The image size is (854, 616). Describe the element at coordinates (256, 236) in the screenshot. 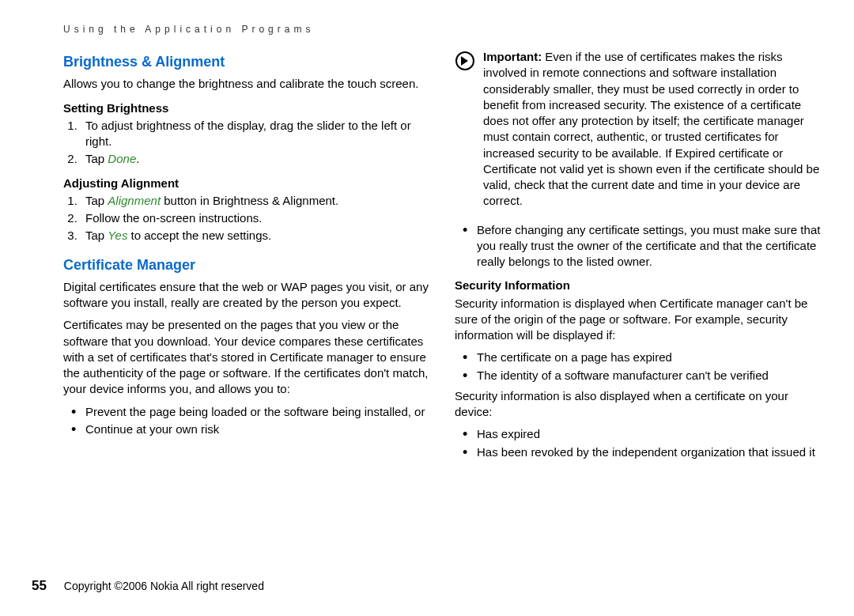

I see `list-item: Tap Yes to accept the new settings.` at that location.